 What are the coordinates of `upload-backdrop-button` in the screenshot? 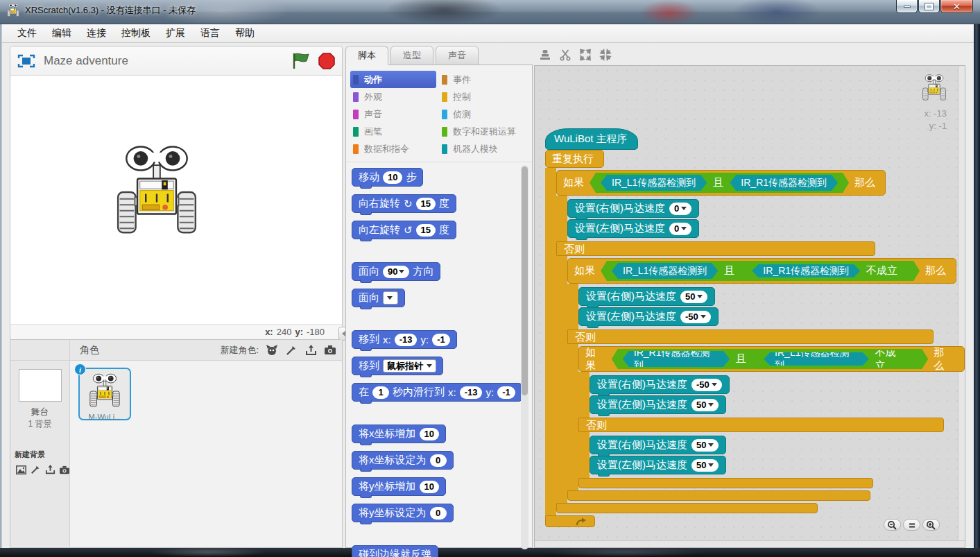 It's located at (50, 470).